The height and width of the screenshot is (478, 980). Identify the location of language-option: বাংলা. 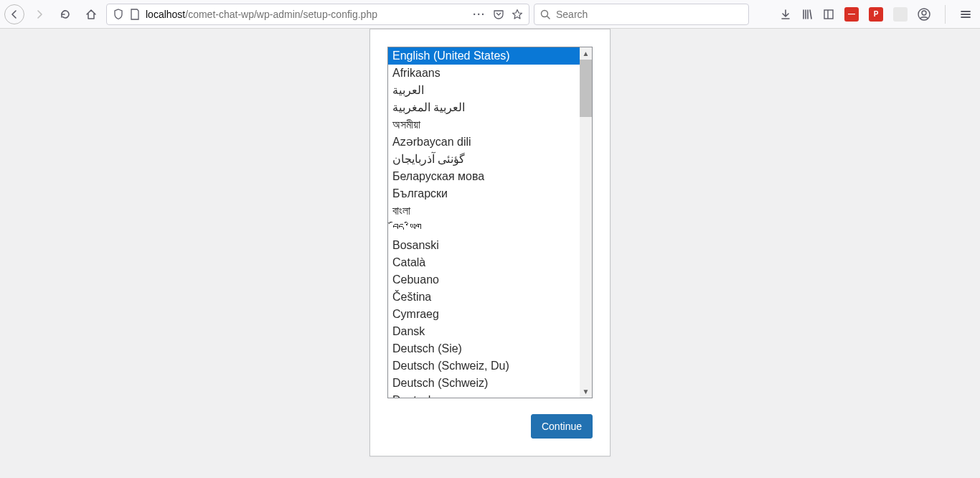
(490, 211).